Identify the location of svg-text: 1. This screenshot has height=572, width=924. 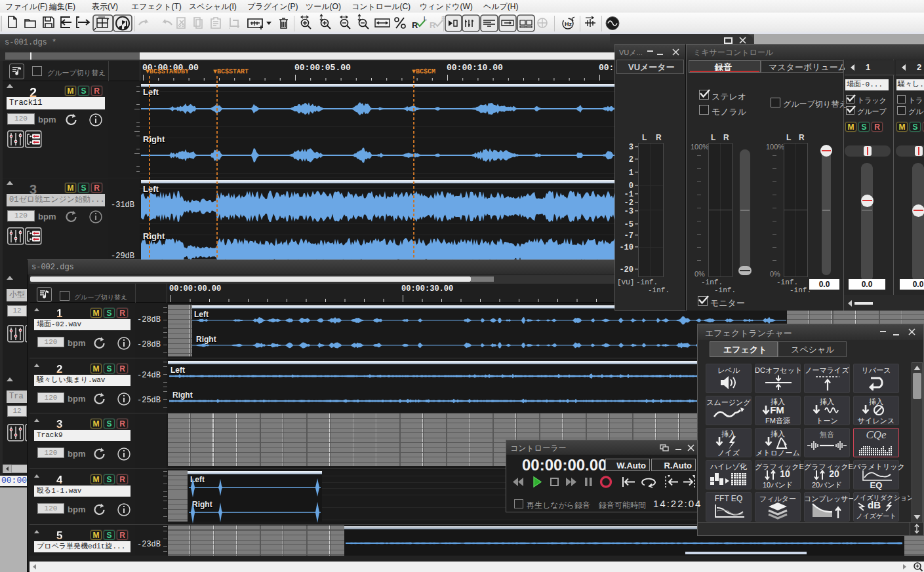
(631, 173).